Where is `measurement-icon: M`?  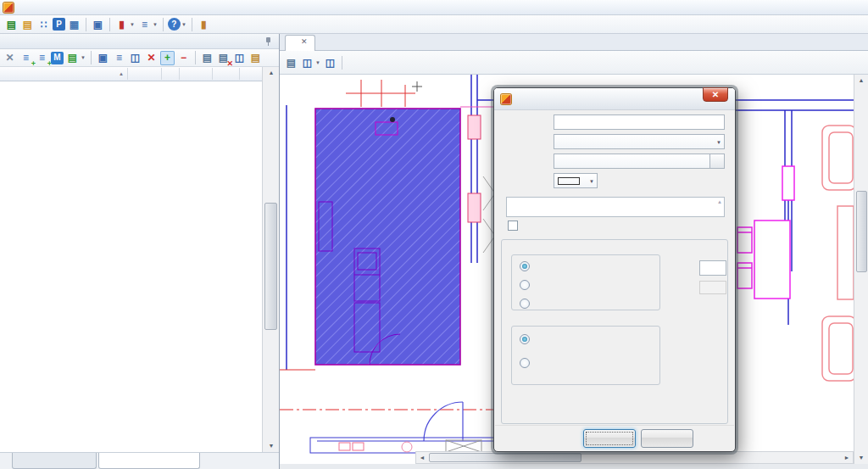 measurement-icon: M is located at coordinates (58, 58).